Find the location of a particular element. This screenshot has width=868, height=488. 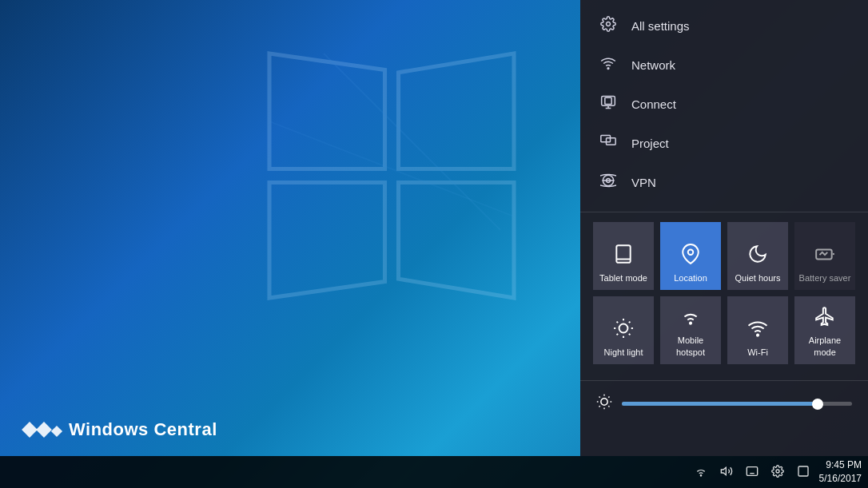

tile-wifi: Wi-Fi is located at coordinates (758, 331).